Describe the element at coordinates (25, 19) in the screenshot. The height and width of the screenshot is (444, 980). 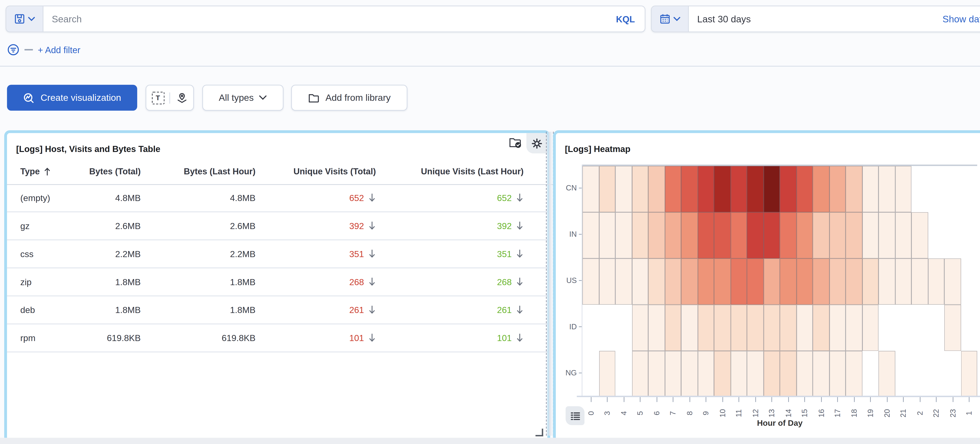
I see `saved-query-menu-button` at that location.